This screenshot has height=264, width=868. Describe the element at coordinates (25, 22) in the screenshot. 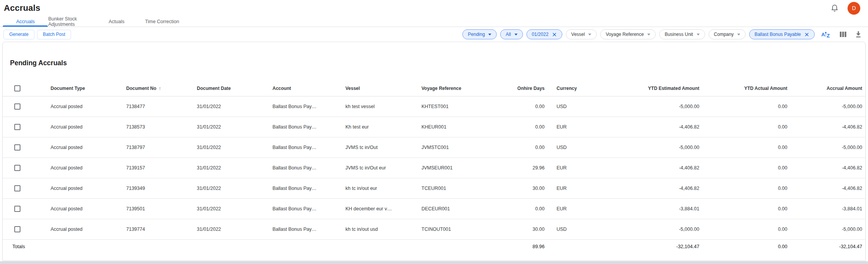

I see `tab-accruals: Accruals` at that location.